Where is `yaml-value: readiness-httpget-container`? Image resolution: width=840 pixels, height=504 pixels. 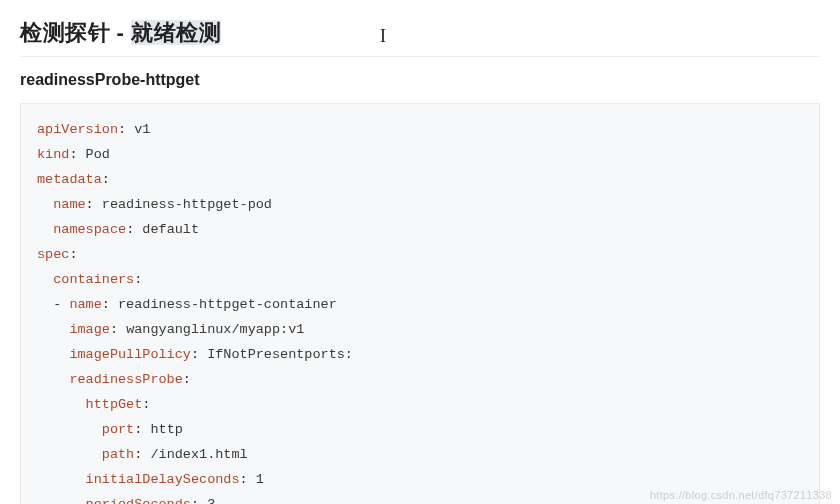 yaml-value: readiness-httpget-container is located at coordinates (224, 304).